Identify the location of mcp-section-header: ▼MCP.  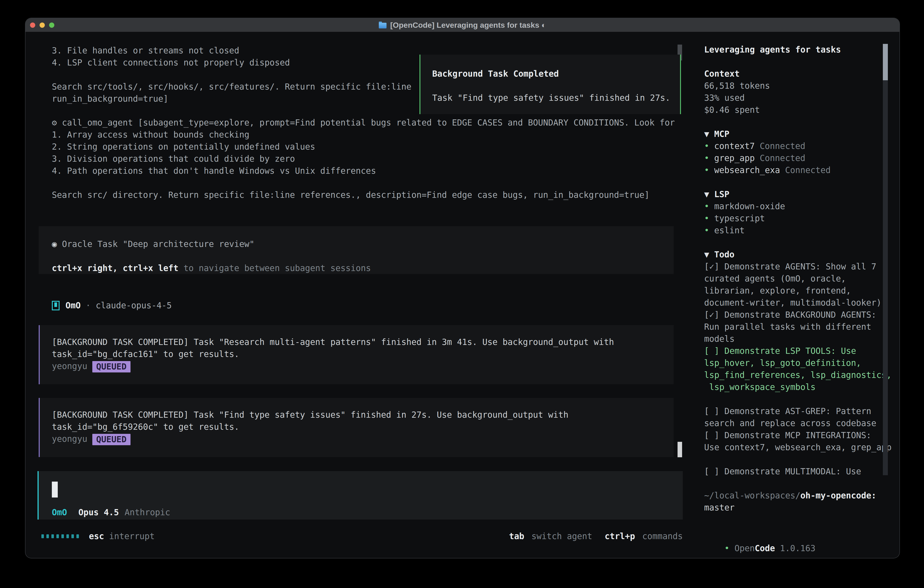
(801, 134).